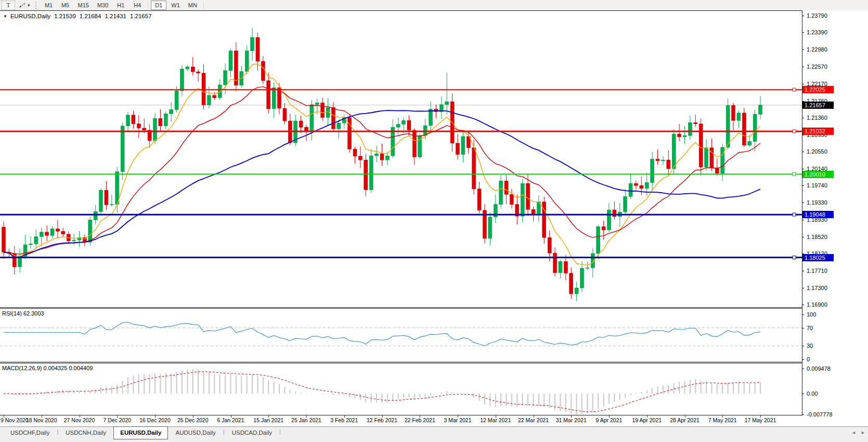 This screenshot has height=442, width=868. Describe the element at coordinates (24, 5) in the screenshot. I see `pointer-cycle-button: ▾` at that location.